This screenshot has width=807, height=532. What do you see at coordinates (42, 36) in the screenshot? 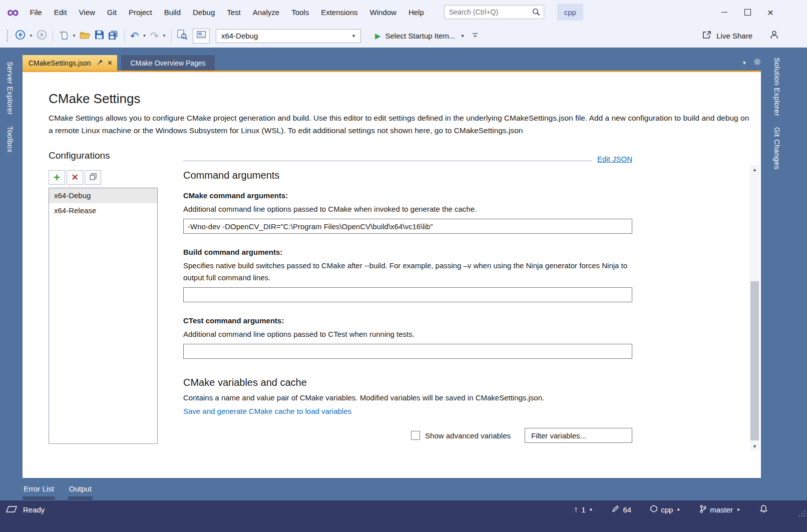
I see `forward-icon` at bounding box center [42, 36].